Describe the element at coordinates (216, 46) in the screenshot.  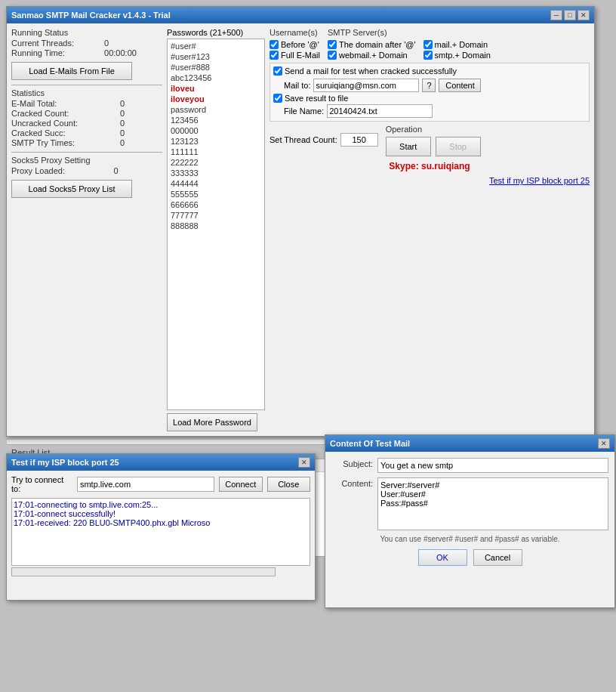
I see `list-item: #user#` at that location.